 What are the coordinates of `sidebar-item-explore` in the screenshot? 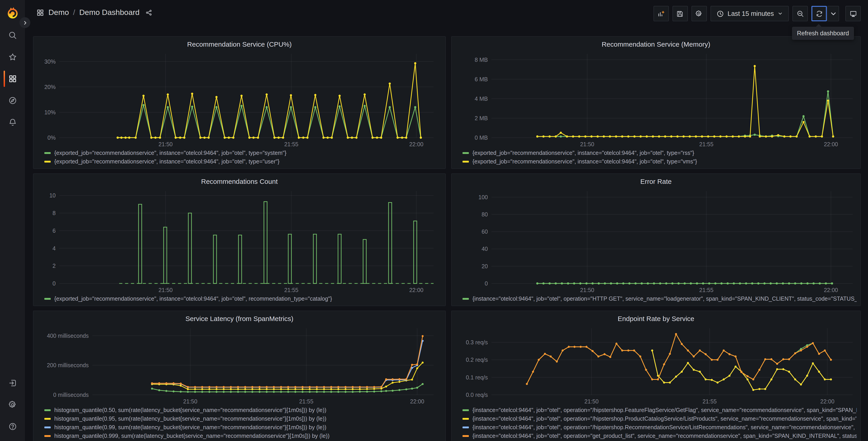 It's located at (12, 100).